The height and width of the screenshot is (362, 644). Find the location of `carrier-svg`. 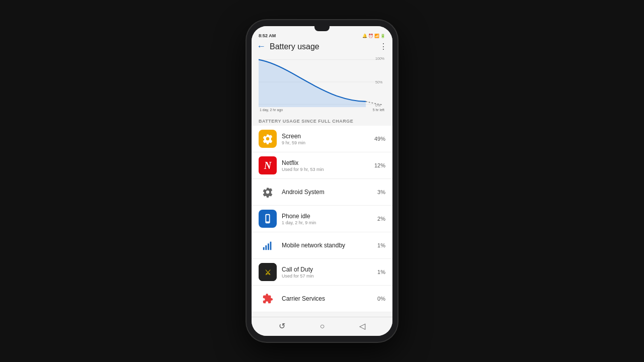

carrier-svg is located at coordinates (268, 299).